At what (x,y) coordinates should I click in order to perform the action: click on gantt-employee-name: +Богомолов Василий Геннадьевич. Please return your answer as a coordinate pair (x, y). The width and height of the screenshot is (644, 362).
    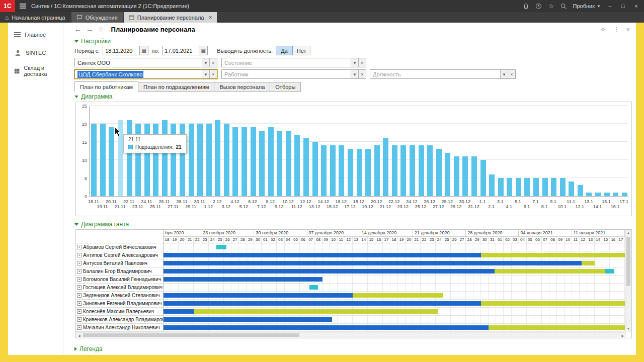
    Looking at the image, I should click on (120, 280).